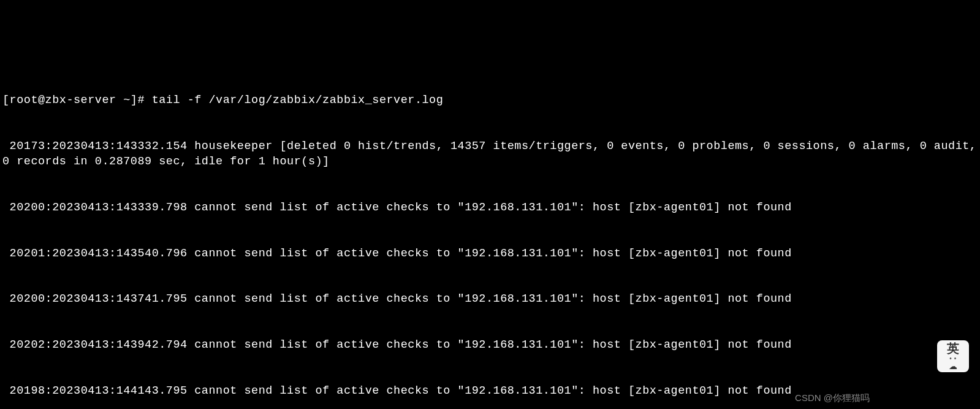 This screenshot has height=409, width=980. I want to click on log-line: 20200:20230413:143741.795 cannot send li…, so click(490, 299).